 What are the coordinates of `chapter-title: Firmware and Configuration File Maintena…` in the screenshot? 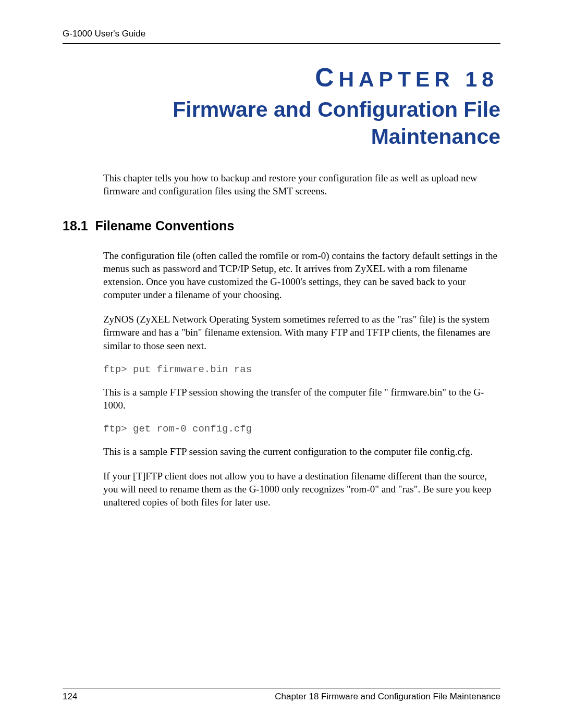 It's located at (282, 123).